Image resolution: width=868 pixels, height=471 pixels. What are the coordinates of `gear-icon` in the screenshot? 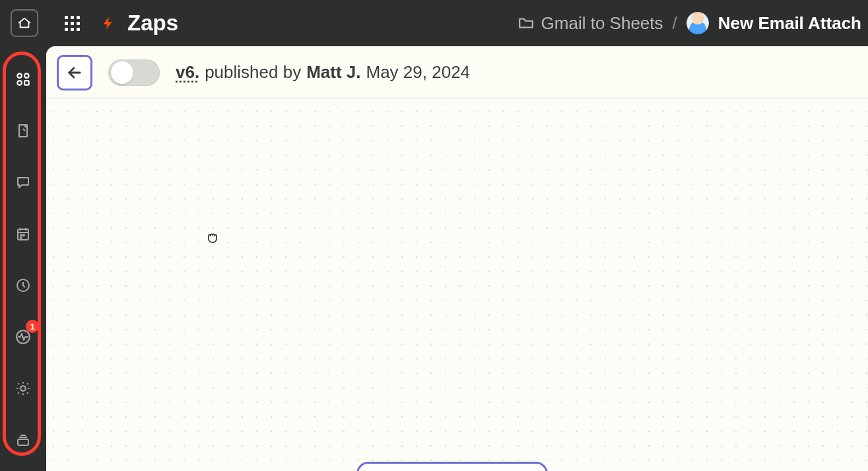 It's located at (23, 388).